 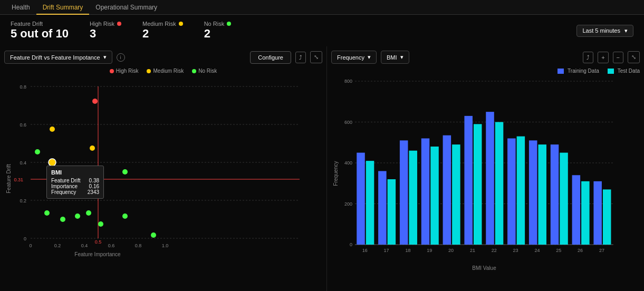 What do you see at coordinates (105, 24) in the screenshot?
I see `high-risk-label: High Risk` at bounding box center [105, 24].